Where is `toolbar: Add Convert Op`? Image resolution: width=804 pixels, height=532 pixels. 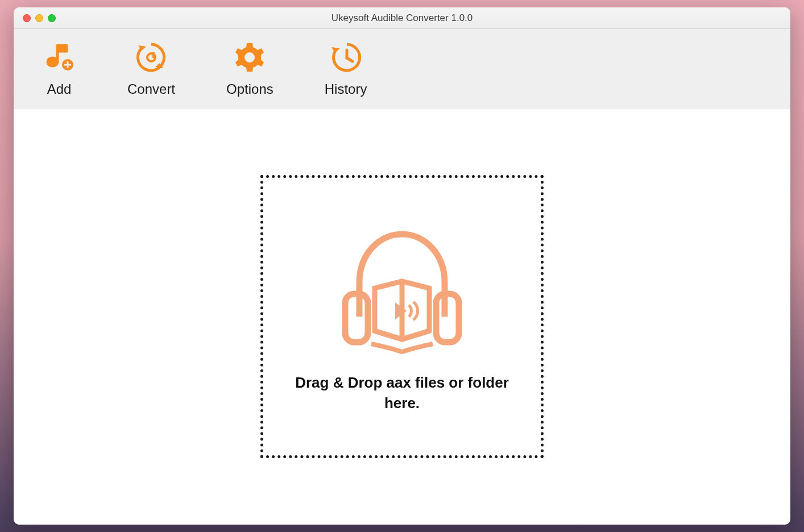 toolbar: Add Convert Op is located at coordinates (402, 69).